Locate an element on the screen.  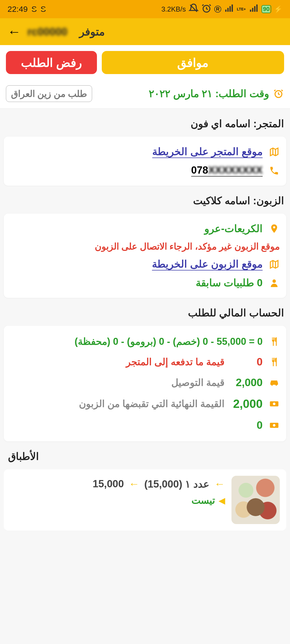
dish-total: 15,000 is located at coordinates (108, 484).